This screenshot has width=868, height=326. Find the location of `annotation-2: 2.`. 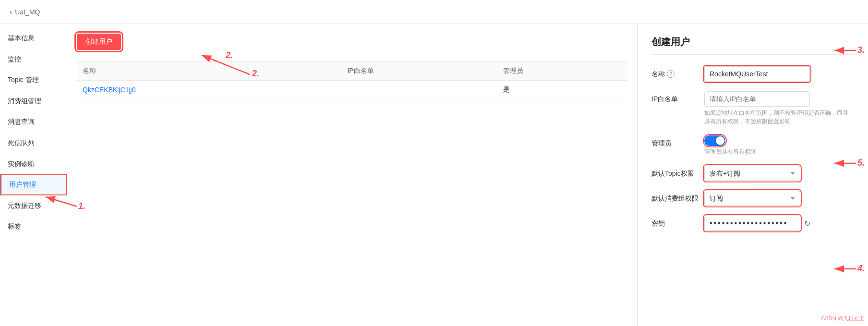

annotation-2: 2. is located at coordinates (229, 56).